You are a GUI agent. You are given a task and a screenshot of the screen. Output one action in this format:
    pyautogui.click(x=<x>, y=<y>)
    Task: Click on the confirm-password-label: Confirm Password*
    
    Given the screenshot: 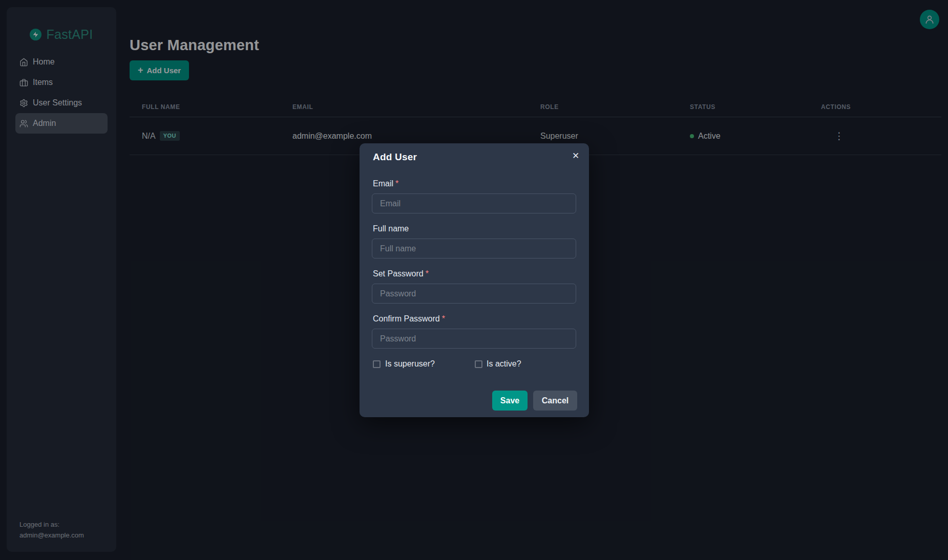 What is the action you would take?
    pyautogui.click(x=409, y=319)
    